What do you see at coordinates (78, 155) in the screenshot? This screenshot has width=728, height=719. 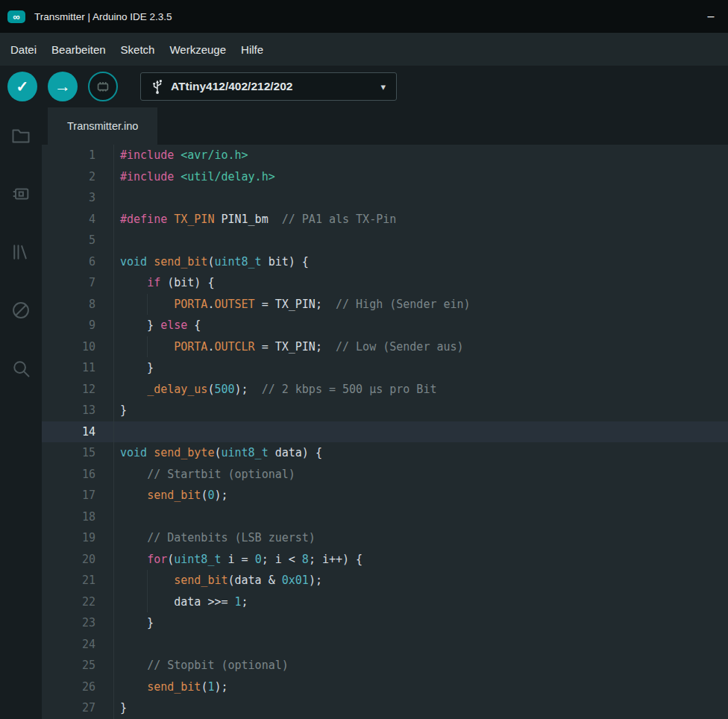 I see `line-number: 1` at bounding box center [78, 155].